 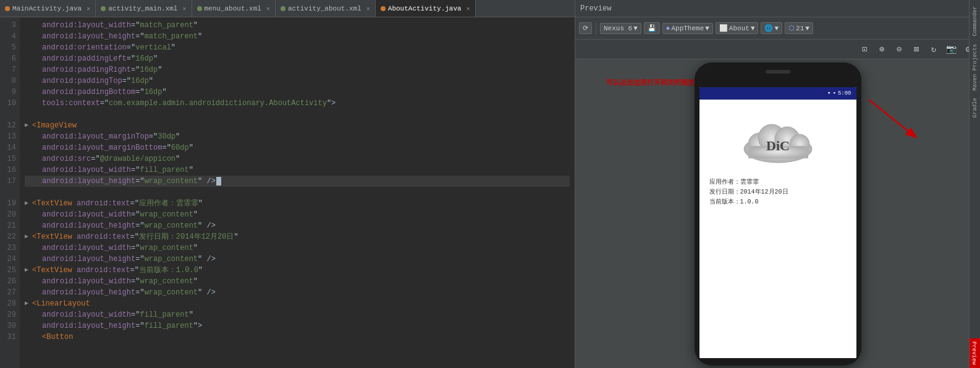 I want to click on device-selector: Nexus 6 ▼, so click(x=620, y=28).